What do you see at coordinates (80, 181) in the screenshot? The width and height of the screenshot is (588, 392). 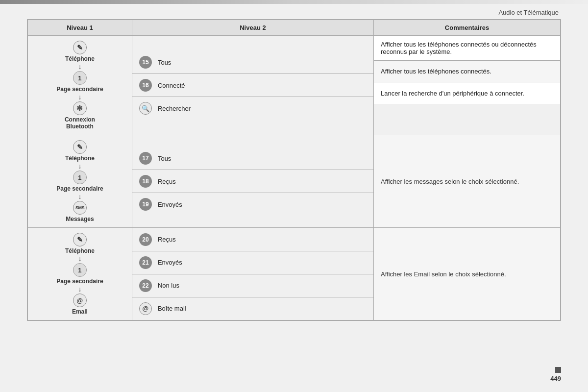 I see `niveau1-messages: ✎ Téléphone ↓ 1 Page secondaire ↓ SMS Me…` at bounding box center [80, 181].